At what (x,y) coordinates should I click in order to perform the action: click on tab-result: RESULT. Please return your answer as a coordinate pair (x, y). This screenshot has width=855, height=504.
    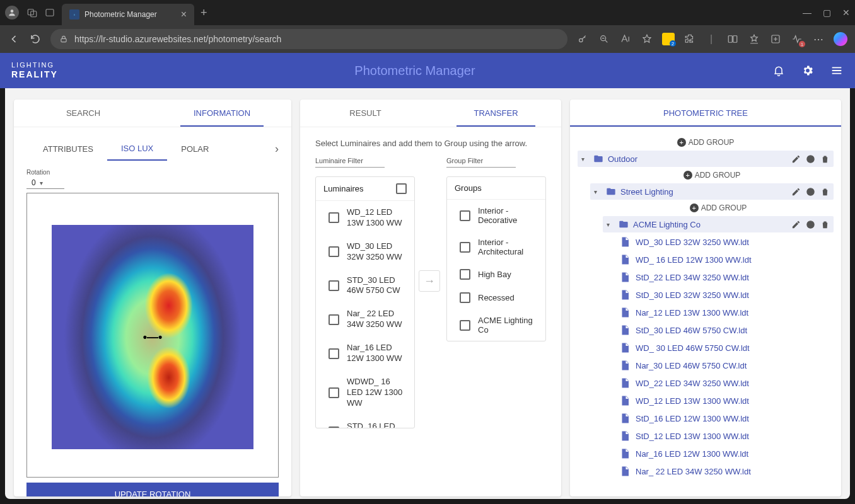
    Looking at the image, I should click on (366, 113).